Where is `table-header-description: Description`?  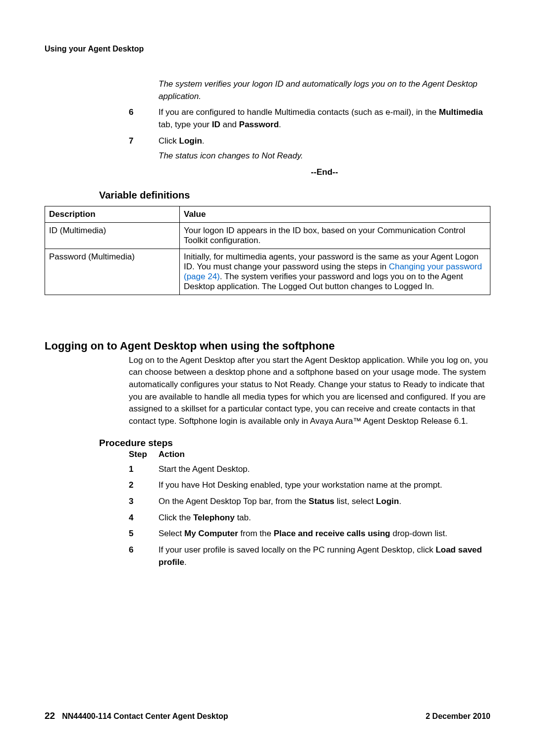
table-header-description: Description is located at coordinates (112, 214).